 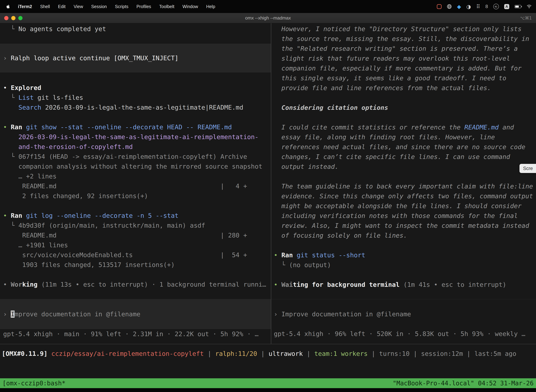 I want to click on menu-session: Session, so click(x=99, y=7).